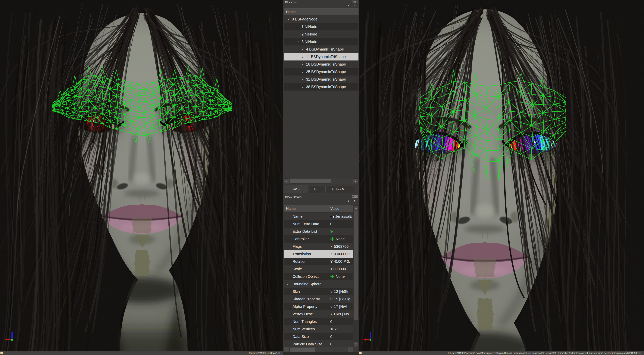 The image size is (644, 355). What do you see at coordinates (318, 344) in the screenshot?
I see `details-row: Particle Data Size0` at bounding box center [318, 344].